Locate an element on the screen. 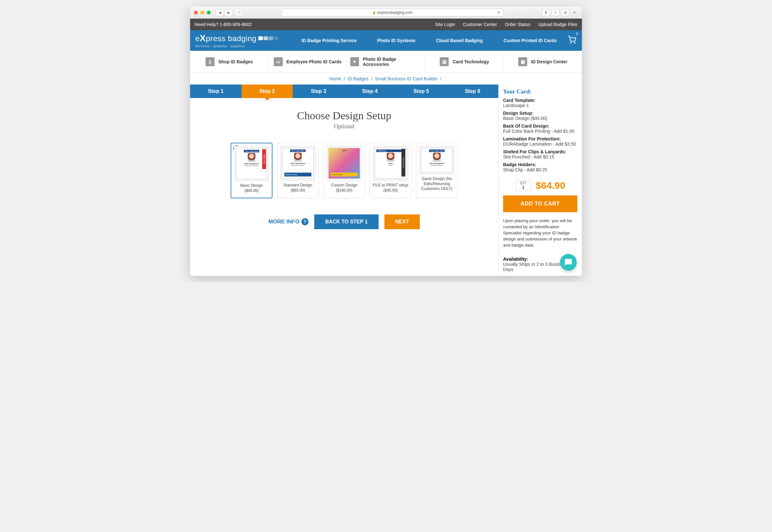 Image resolution: width=772 pixels, height=532 pixels. maximize-window-button is located at coordinates (209, 13).